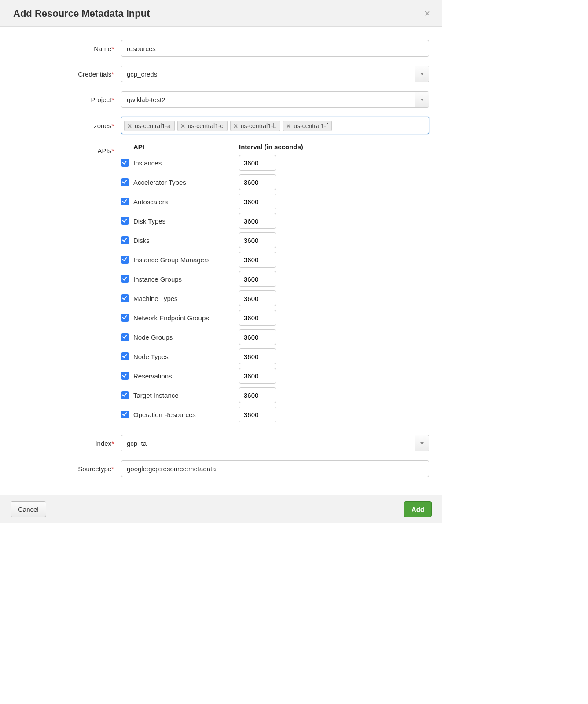  What do you see at coordinates (221, 48) in the screenshot?
I see `field-name: Name*` at bounding box center [221, 48].